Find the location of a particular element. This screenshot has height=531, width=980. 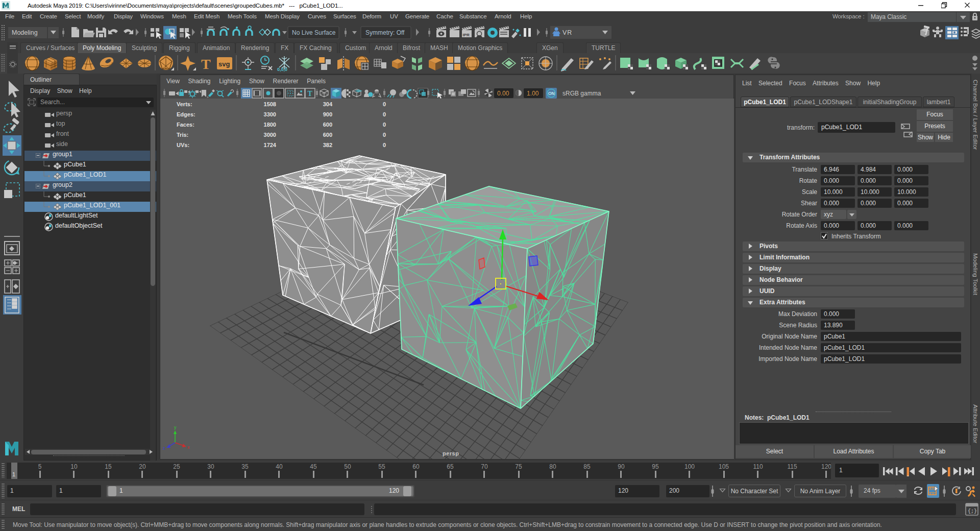

svg-text: 35 is located at coordinates (245, 467).